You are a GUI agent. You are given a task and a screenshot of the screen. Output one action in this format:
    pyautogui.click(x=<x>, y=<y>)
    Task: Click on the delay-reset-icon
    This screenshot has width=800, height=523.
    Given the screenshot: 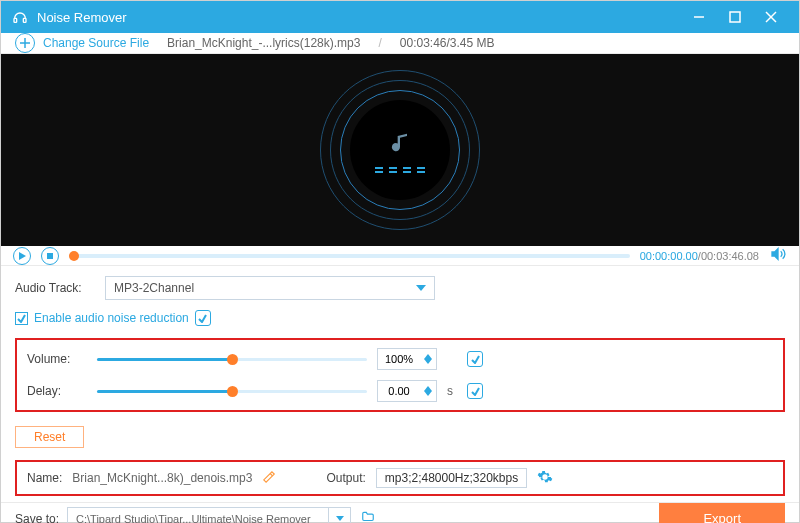 What is the action you would take?
    pyautogui.click(x=475, y=391)
    